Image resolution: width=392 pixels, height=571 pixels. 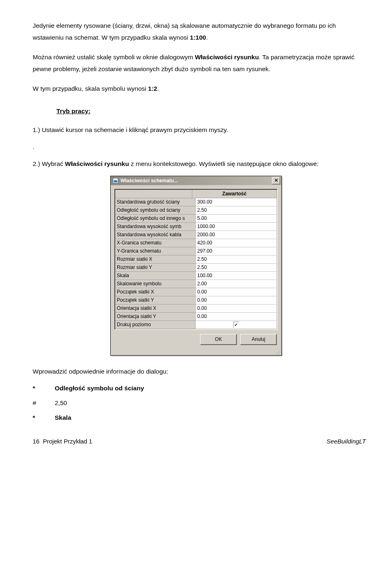 What do you see at coordinates (236, 202) in the screenshot?
I see `property-value: 300.00` at bounding box center [236, 202].